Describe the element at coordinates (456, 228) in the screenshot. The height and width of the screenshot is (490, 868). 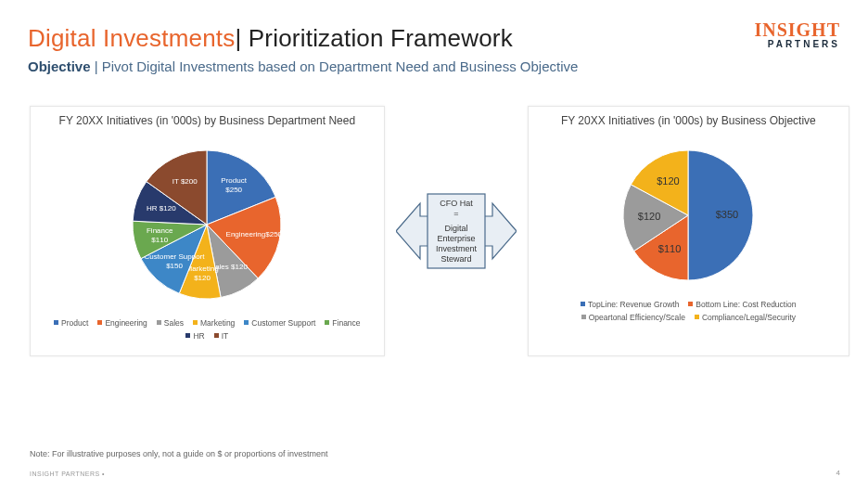
I see `center-line3: Digital` at that location.